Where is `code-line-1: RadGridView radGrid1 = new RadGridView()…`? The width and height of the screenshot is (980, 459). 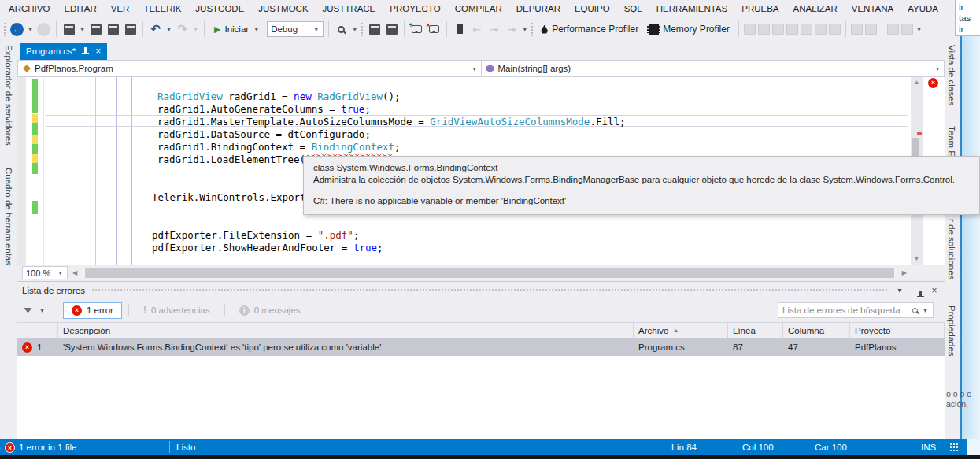 code-line-1: RadGridView radGrid1 = new RadGridView()… is located at coordinates (279, 97).